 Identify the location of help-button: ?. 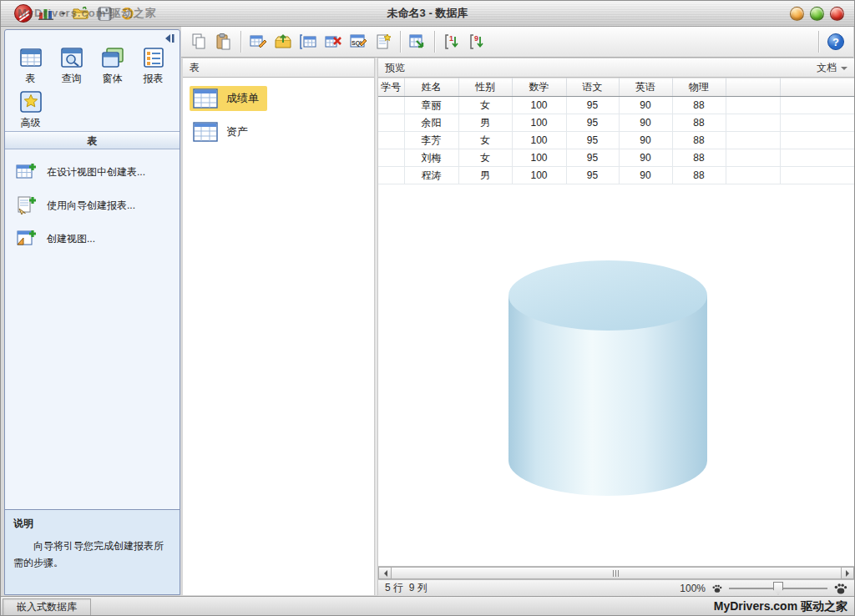
(836, 42).